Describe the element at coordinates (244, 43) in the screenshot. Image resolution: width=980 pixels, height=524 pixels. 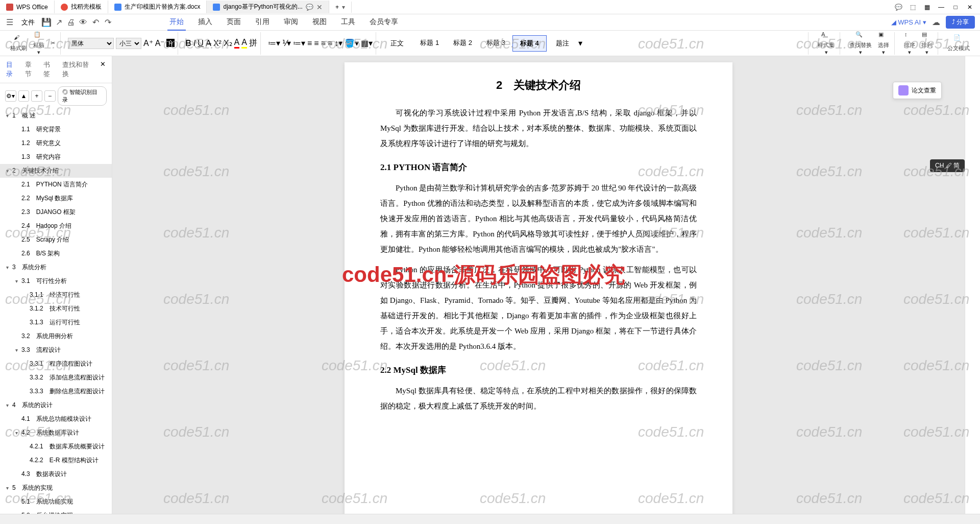
I see `highlight-button: A` at that location.